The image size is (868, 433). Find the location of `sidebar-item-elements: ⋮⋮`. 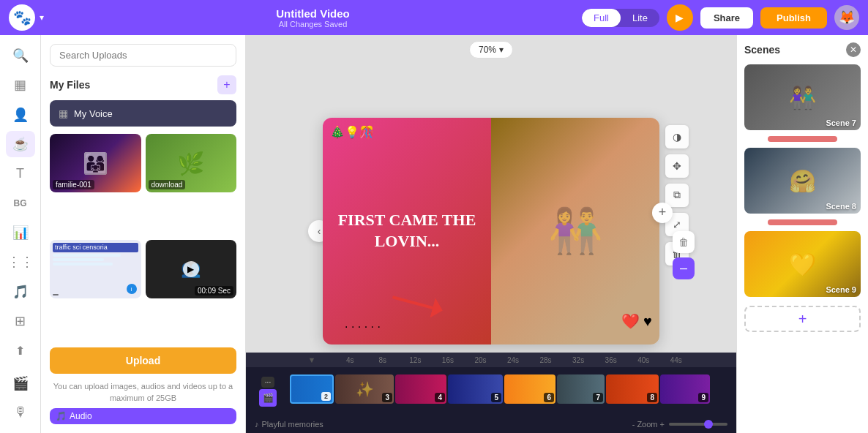

sidebar-item-elements: ⋮⋮ is located at coordinates (20, 262).